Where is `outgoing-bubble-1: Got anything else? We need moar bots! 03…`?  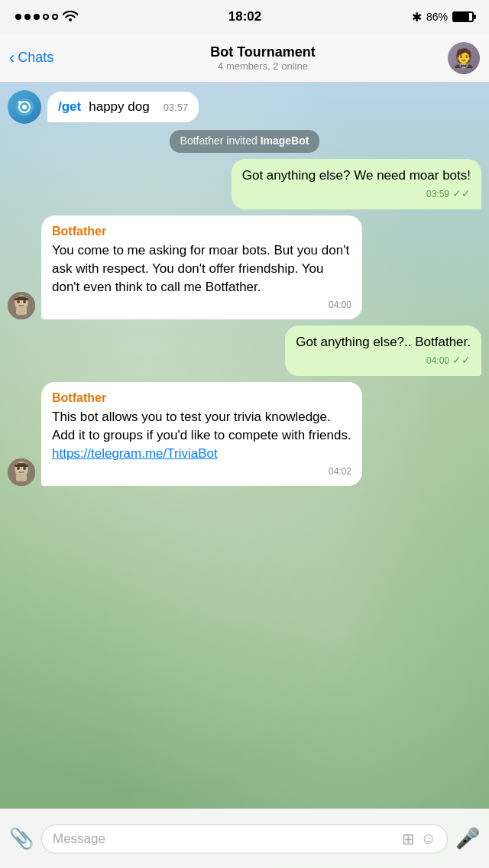 outgoing-bubble-1: Got anything else? We need moar bots! 03… is located at coordinates (356, 184).